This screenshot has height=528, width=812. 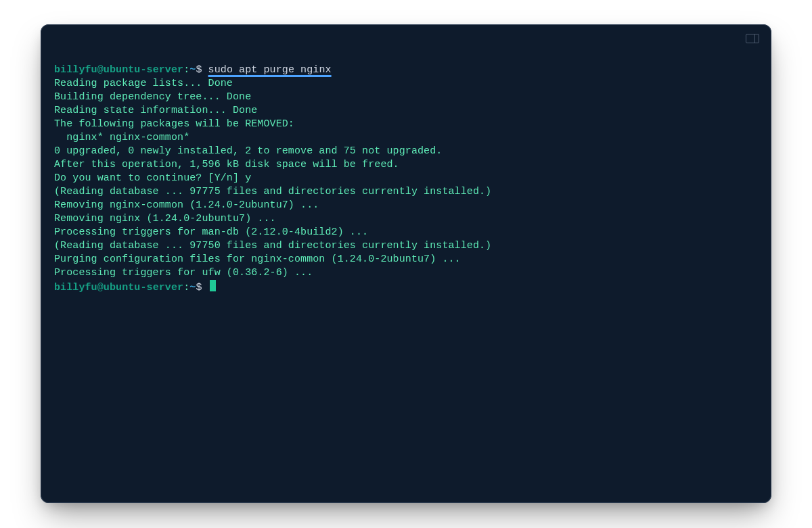 I want to click on cursor-icon, so click(x=212, y=285).